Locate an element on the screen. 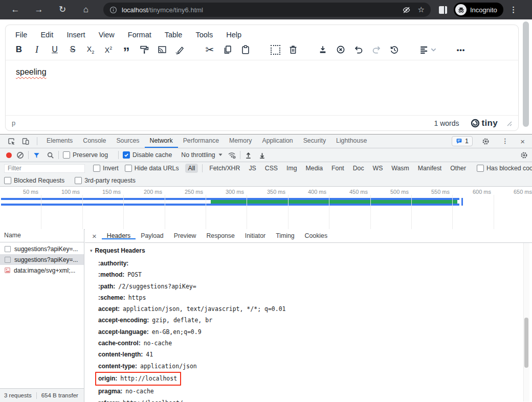  network-search-icon is located at coordinates (50, 155).